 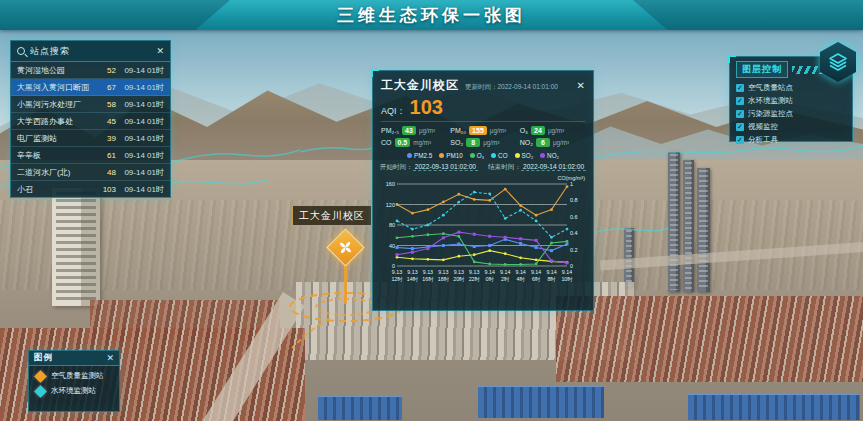 What do you see at coordinates (90, 88) in the screenshot?
I see `station-list-item: 大黑河入黄河口断面 67 09-14 01时` at bounding box center [90, 88].